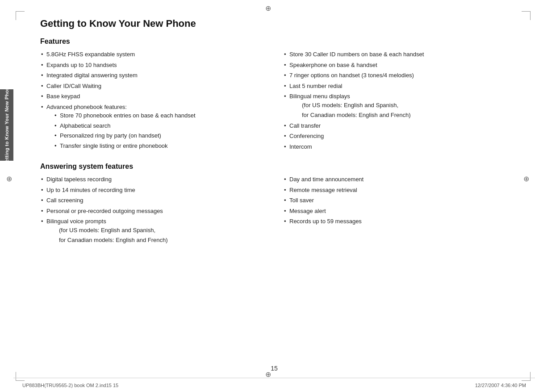 The image size is (535, 392). I want to click on answering-section-title: Answering system features, so click(274, 167).